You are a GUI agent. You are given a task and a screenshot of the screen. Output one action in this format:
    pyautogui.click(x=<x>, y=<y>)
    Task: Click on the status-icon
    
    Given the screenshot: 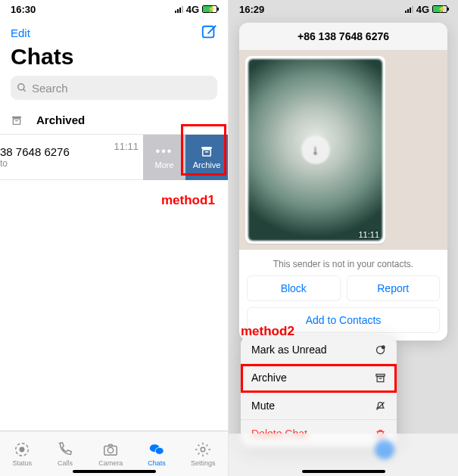 What is the action you would take?
    pyautogui.click(x=22, y=450)
    